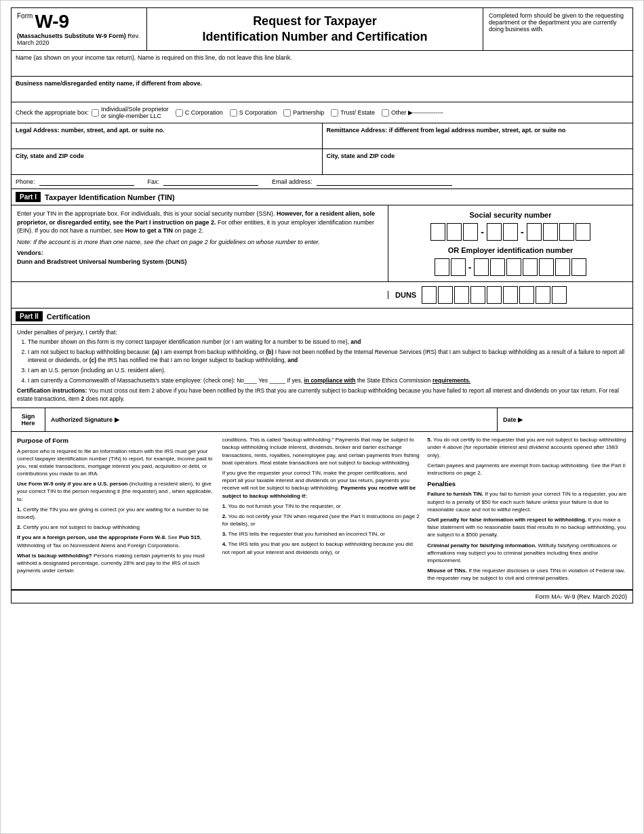 Image resolution: width=644 pixels, height=834 pixels. I want to click on tin-right-panel: Social security number - - OR Employer i…, so click(510, 243).